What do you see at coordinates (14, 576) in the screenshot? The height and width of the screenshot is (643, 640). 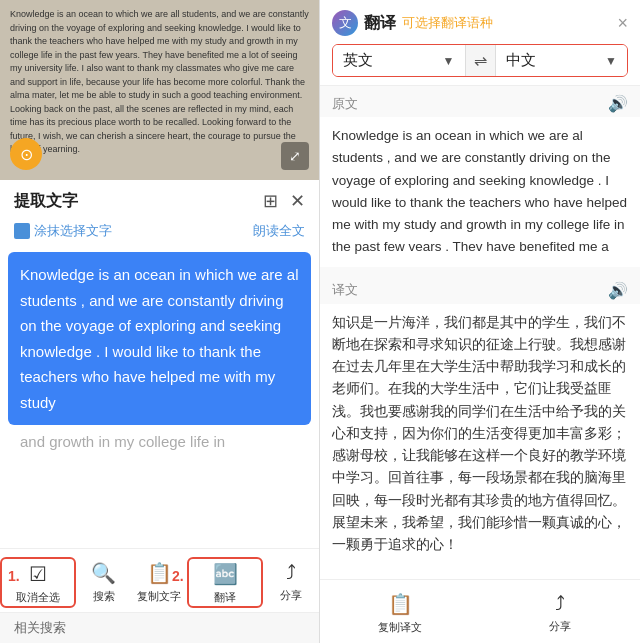 I see `badge-1: 1.` at bounding box center [14, 576].